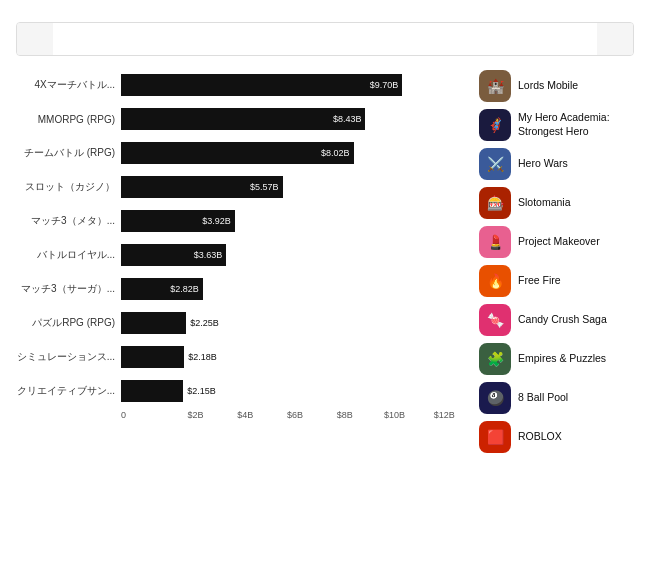 This screenshot has width=650, height=561. Describe the element at coordinates (295, 221) in the screenshot. I see `bar-container: $3.92B` at that location.